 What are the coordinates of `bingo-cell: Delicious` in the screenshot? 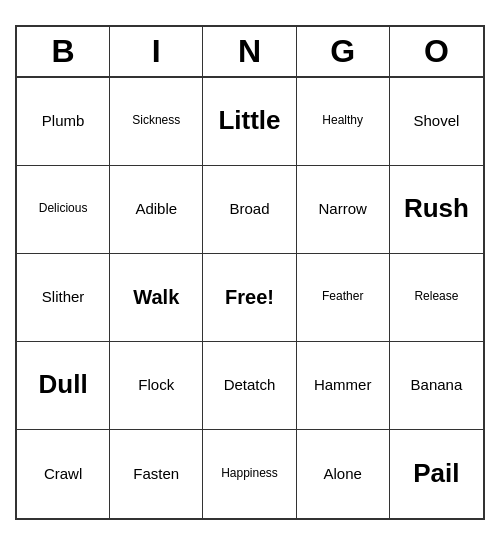 It's located at (64, 210).